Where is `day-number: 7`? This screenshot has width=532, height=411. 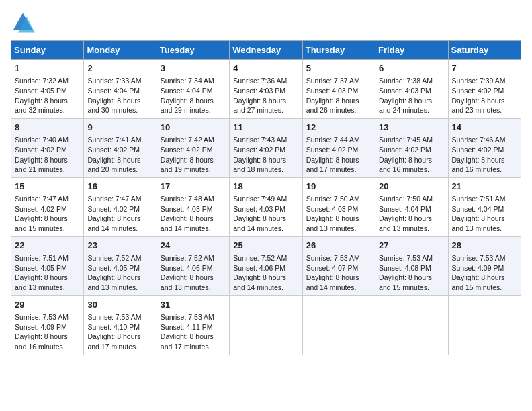
day-number: 7 is located at coordinates (485, 68).